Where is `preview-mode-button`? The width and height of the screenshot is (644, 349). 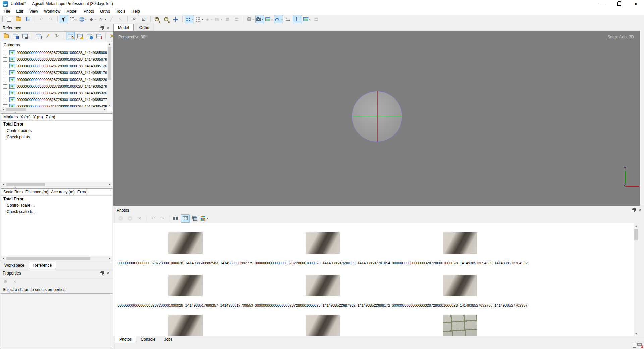 preview-mode-button is located at coordinates (185, 219).